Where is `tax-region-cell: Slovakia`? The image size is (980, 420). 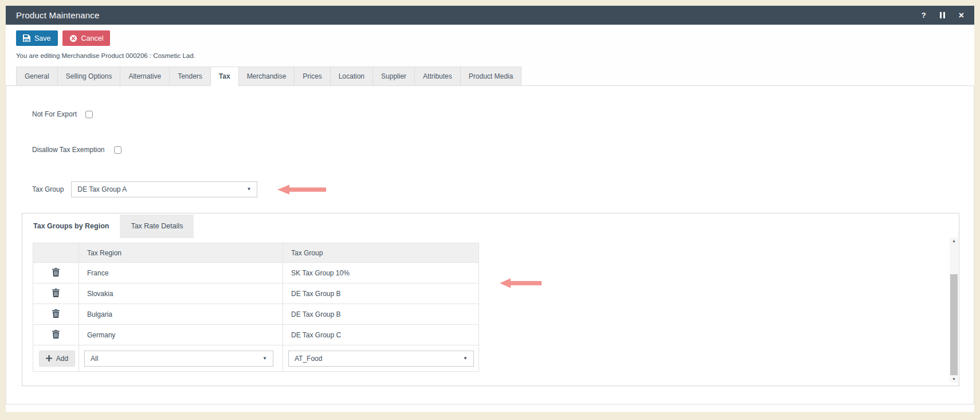
tax-region-cell: Slovakia is located at coordinates (181, 294).